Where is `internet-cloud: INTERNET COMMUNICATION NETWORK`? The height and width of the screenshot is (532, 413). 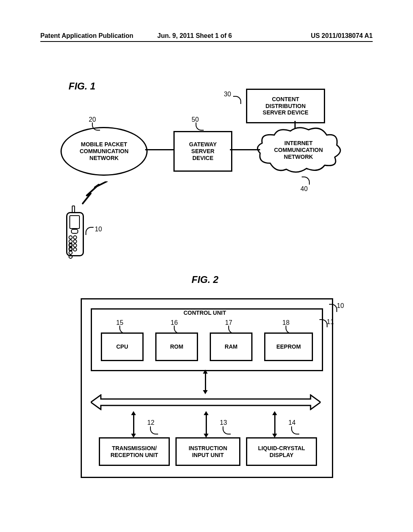
internet-cloud: INTERNET COMMUNICATION NETWORK is located at coordinates (298, 150).